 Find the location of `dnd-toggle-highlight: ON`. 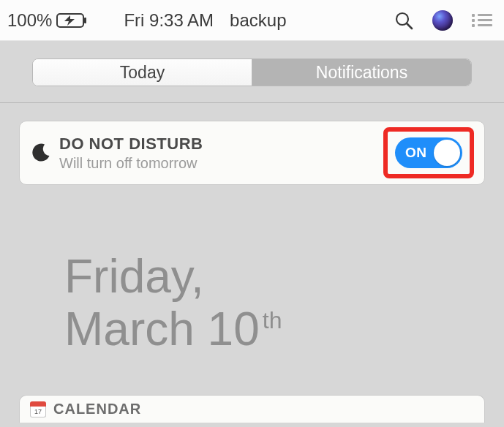

dnd-toggle-highlight: ON is located at coordinates (429, 153).